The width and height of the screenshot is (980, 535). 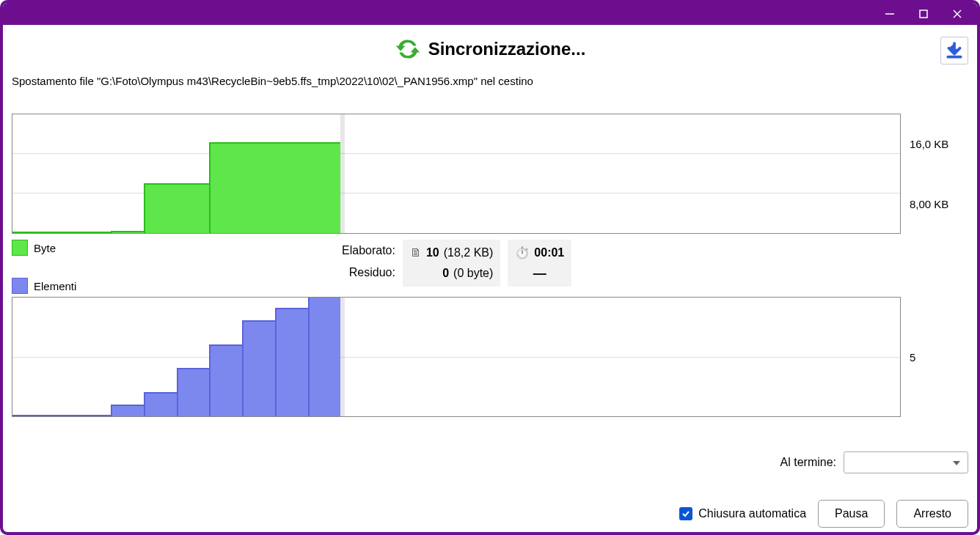 What do you see at coordinates (490, 49) in the screenshot?
I see `header: Sincronizzazione...` at bounding box center [490, 49].